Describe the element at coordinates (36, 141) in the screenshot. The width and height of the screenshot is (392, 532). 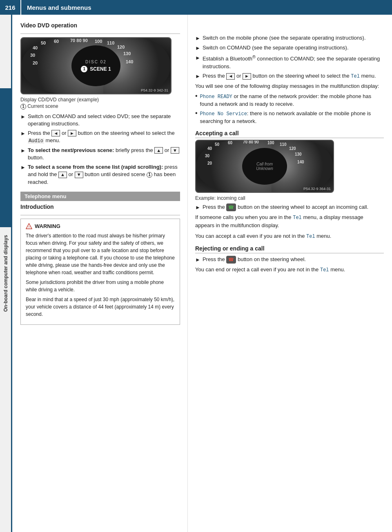
I see `audio-mono: Audio` at that location.